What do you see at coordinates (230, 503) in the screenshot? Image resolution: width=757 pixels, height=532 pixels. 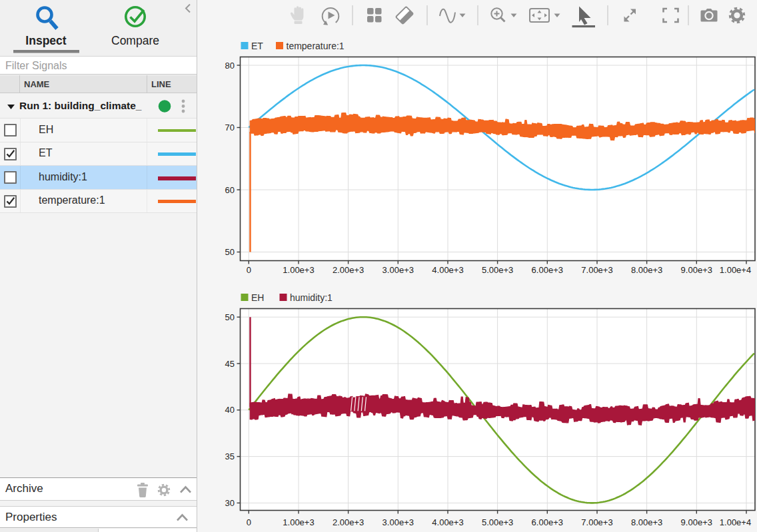 I see `svg-text: 30` at bounding box center [230, 503].